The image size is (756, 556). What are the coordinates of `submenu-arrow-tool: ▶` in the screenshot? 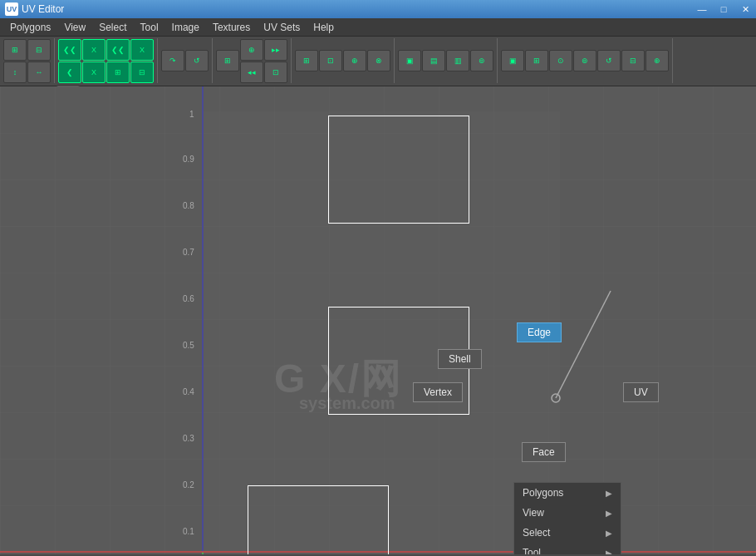 It's located at (609, 552).